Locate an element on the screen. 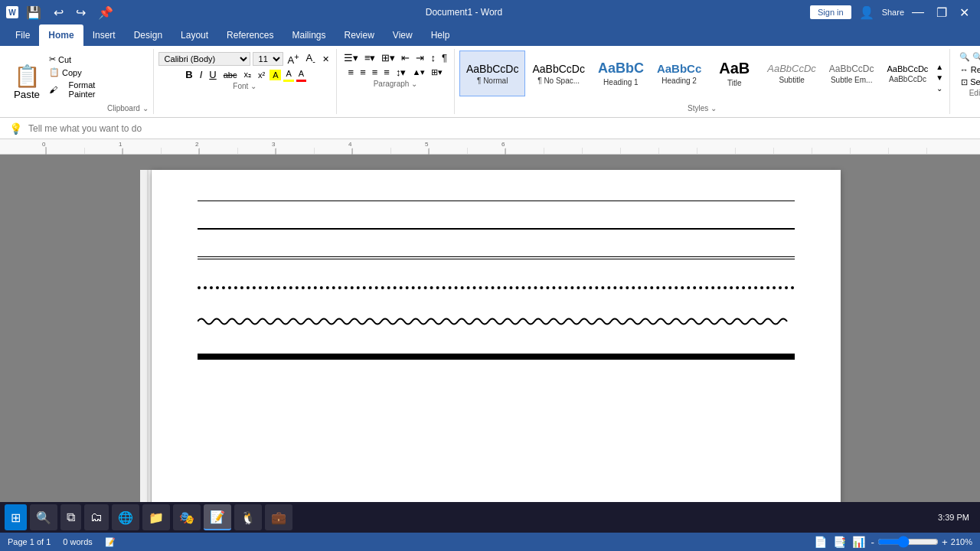  taskbar-misc1: 🐧 is located at coordinates (248, 517).